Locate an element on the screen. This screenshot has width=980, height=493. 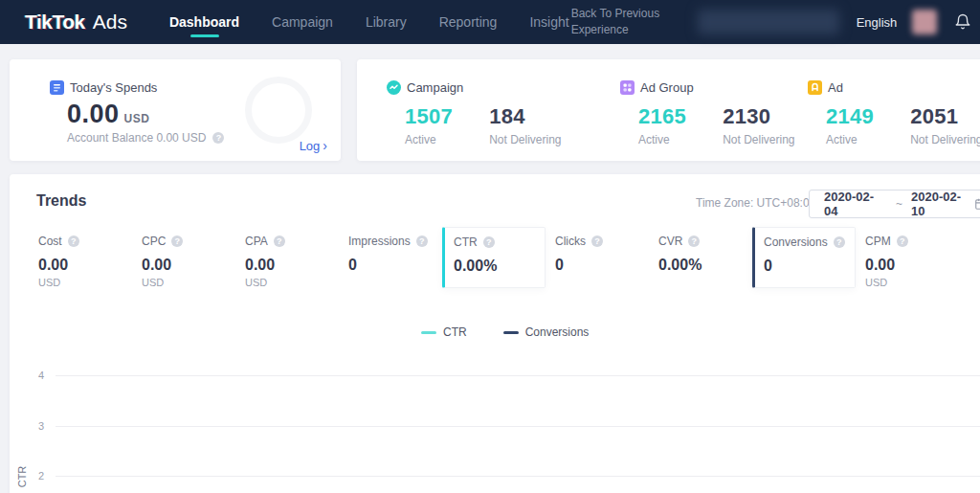
decorative-ring is located at coordinates (278, 110).